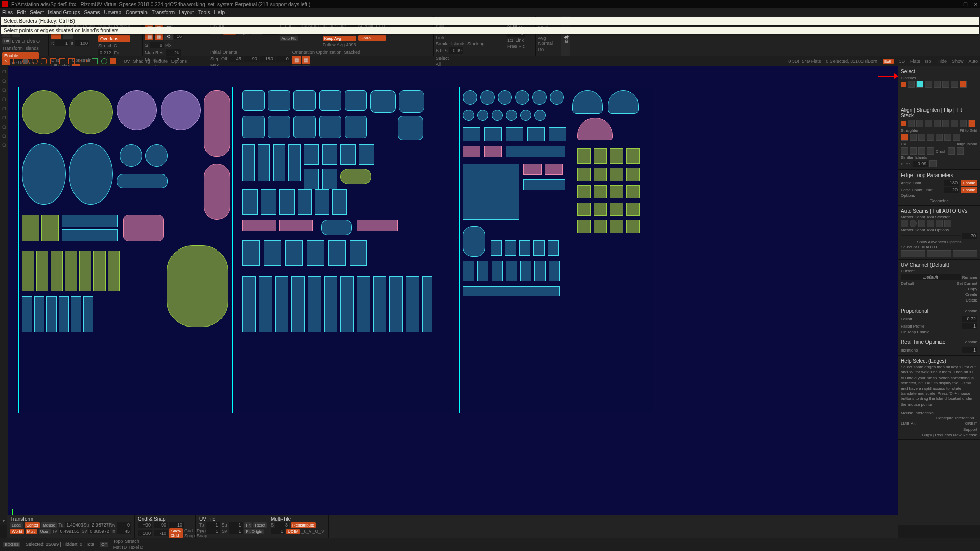  Describe the element at coordinates (4, 108) in the screenshot. I see `lt-optio: ▢` at that location.